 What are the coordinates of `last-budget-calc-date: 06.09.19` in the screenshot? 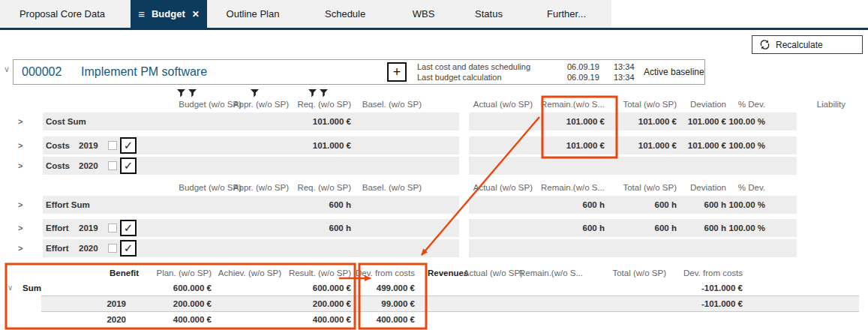 It's located at (584, 77).